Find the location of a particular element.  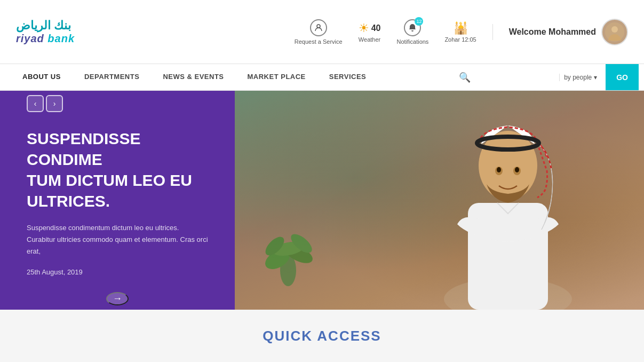

hero-read-more-button: → is located at coordinates (117, 299).